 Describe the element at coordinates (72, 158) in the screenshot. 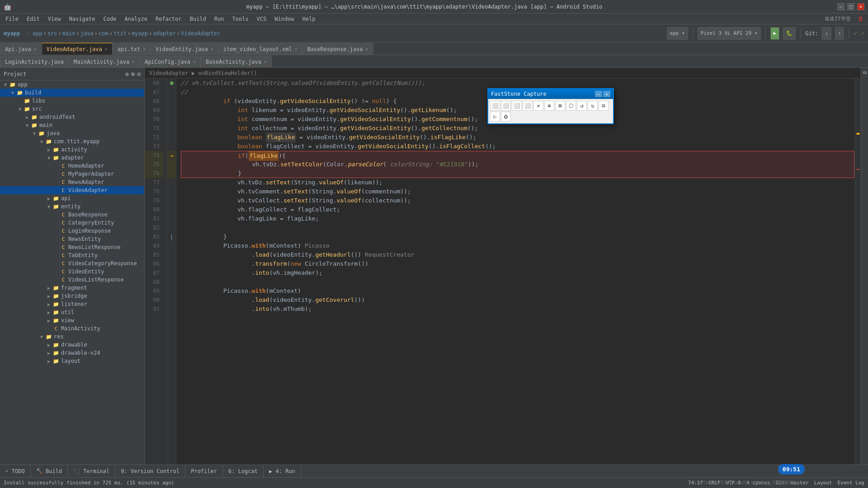

I see `tree-adapter: ▼ 📁 adapter` at that location.